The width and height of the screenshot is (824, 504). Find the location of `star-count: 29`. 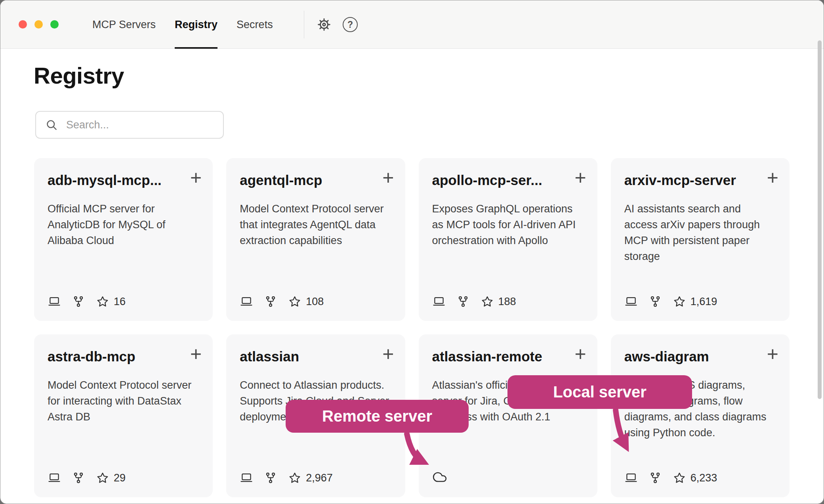

star-count: 29 is located at coordinates (120, 478).